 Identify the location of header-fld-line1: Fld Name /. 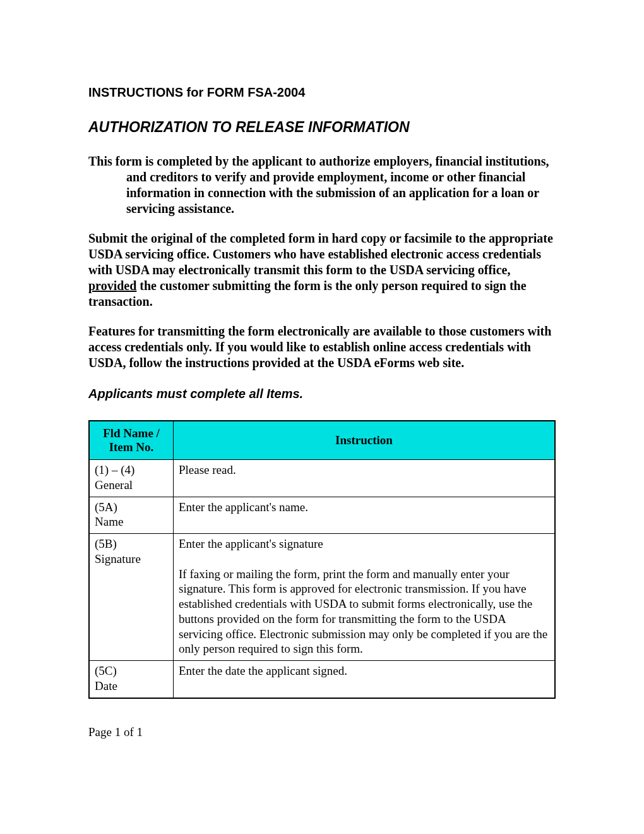
(131, 433).